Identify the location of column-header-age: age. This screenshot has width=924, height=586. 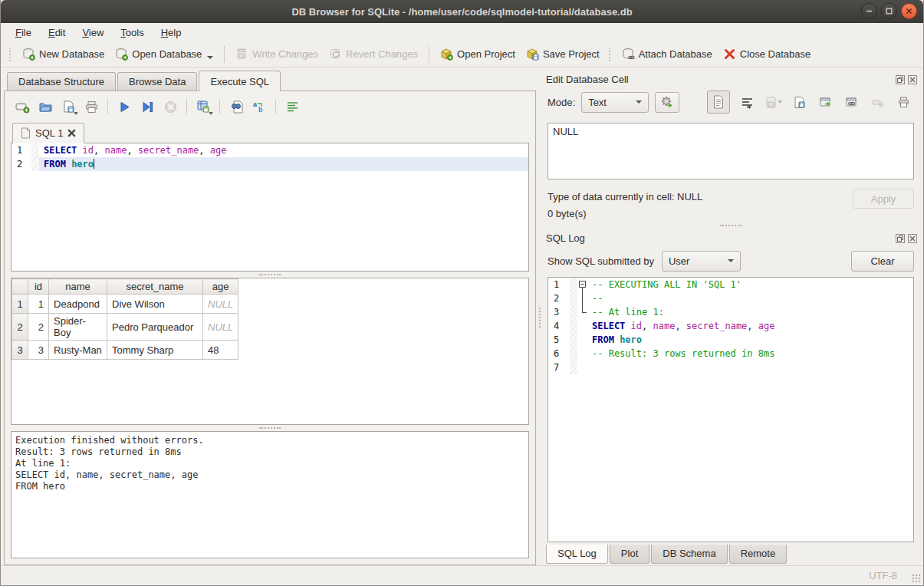
(221, 287).